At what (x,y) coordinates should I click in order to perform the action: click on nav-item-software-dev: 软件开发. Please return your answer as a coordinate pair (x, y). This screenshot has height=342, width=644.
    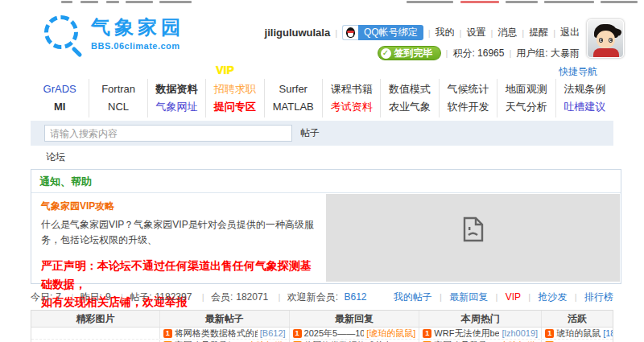
    Looking at the image, I should click on (469, 107).